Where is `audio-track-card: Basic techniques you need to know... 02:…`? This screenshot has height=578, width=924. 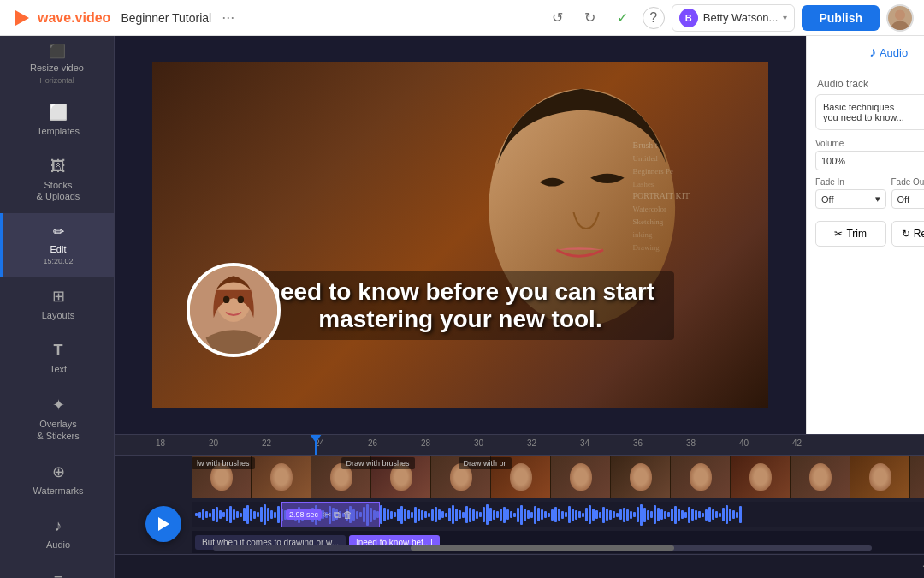 audio-track-card: Basic techniques you need to know... 02:… is located at coordinates (869, 112).